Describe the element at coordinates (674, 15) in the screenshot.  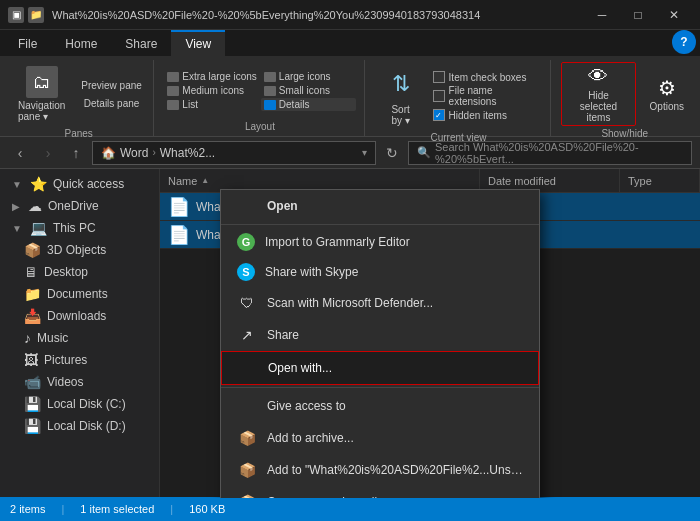
I see `close-button: ✕` at that location.